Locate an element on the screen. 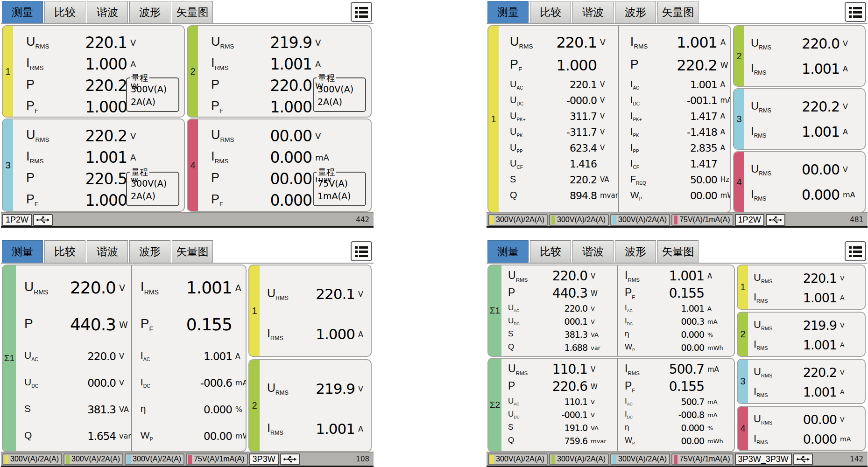 The width and height of the screenshot is (868, 467). measurement-row: IPK+1.417A is located at coordinates (681, 116).